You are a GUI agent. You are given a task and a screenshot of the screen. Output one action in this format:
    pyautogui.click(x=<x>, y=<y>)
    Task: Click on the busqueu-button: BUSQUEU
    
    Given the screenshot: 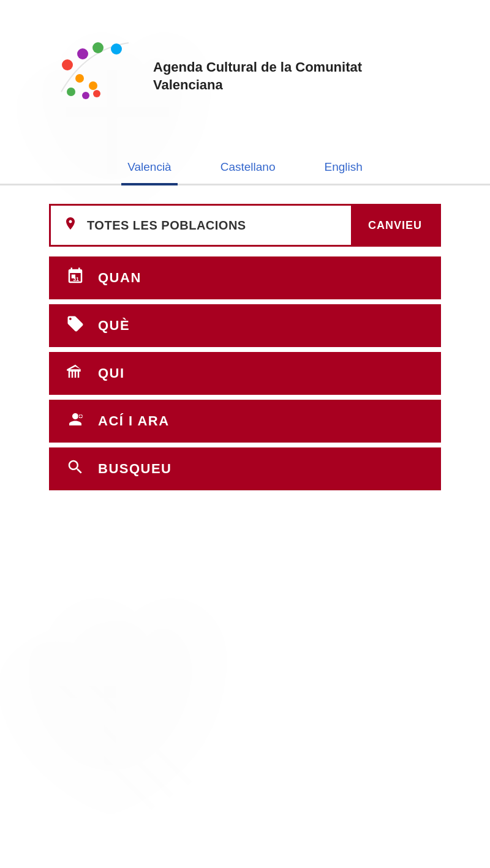 What is the action you would take?
    pyautogui.click(x=245, y=469)
    